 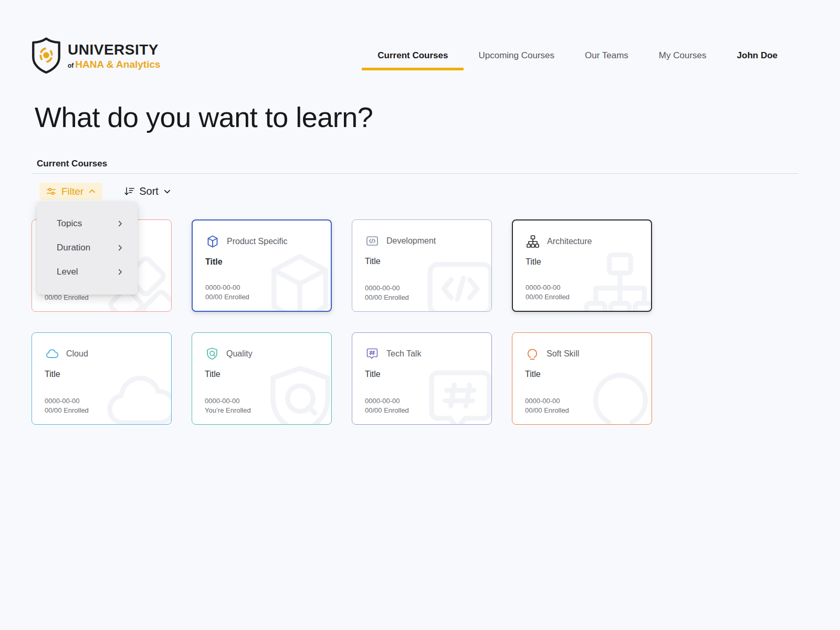 I want to click on filter-button: Filter, so click(x=71, y=191).